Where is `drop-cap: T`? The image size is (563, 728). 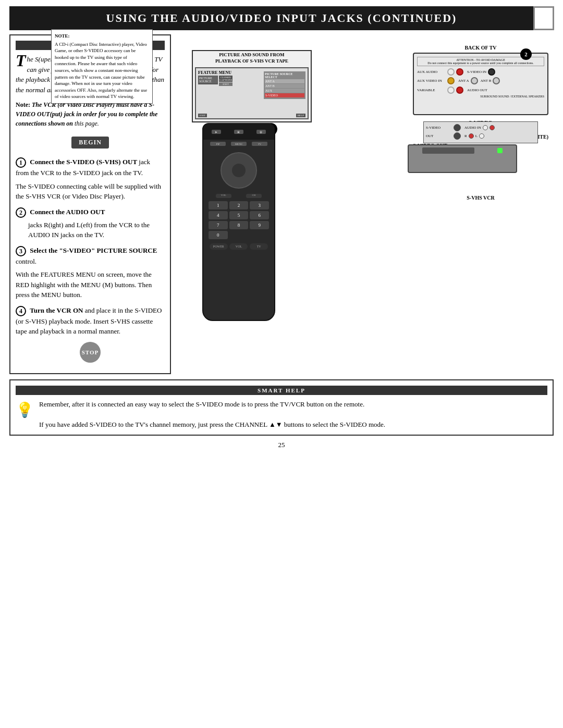 drop-cap: T is located at coordinates (21, 61).